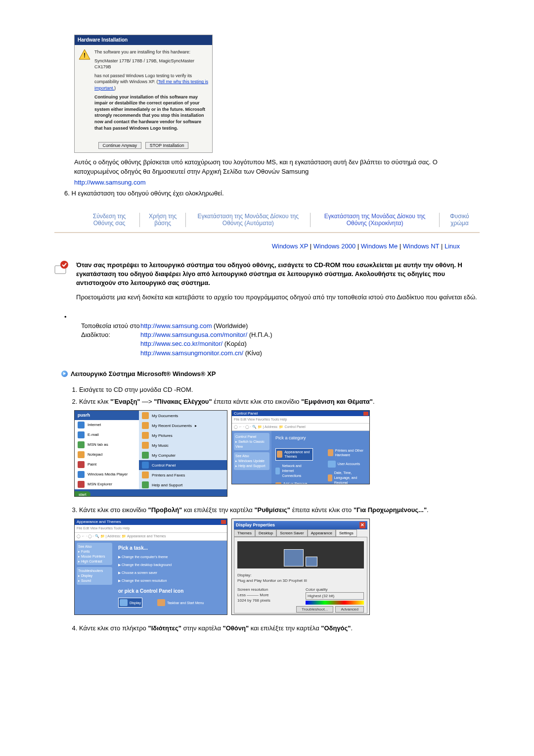  I want to click on dialog-text: The software you are installing for this…, so click(151, 91).